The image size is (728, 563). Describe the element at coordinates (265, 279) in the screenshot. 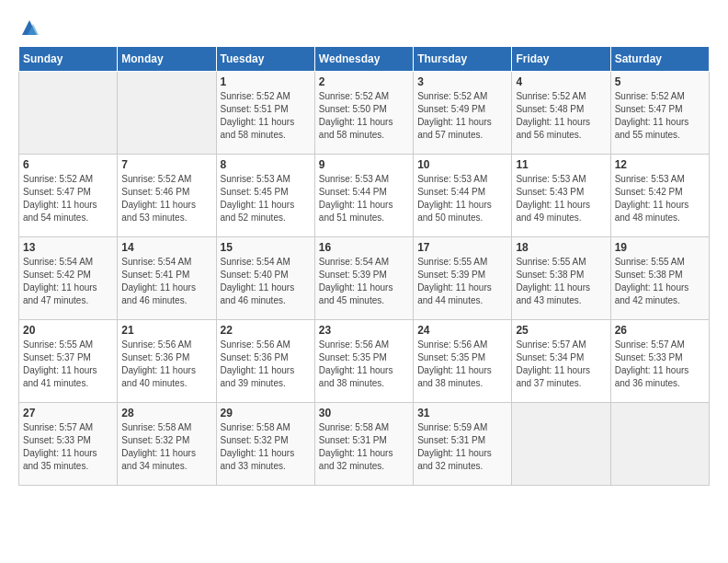

I see `calendar-cell: 15Sunrise: 5:54 AM Sunset: 5:40 PM Dayli…` at that location.